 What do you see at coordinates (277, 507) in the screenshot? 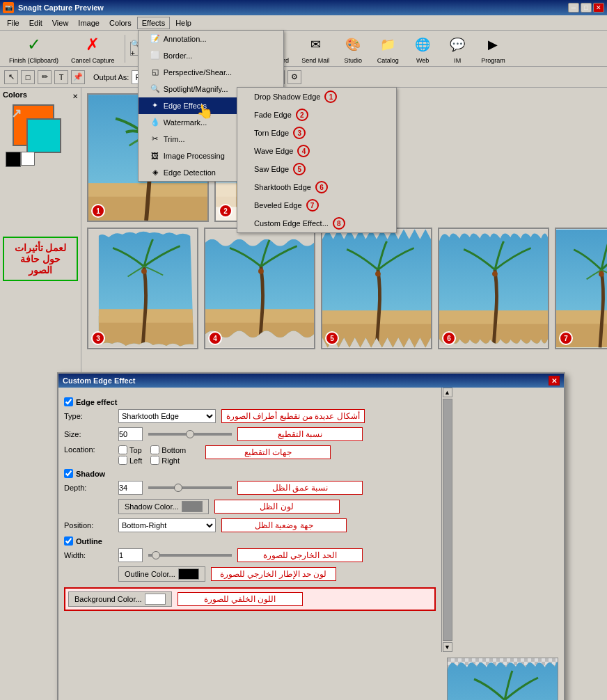
I see `shadow-color-arabic: لون الظل` at bounding box center [277, 507].